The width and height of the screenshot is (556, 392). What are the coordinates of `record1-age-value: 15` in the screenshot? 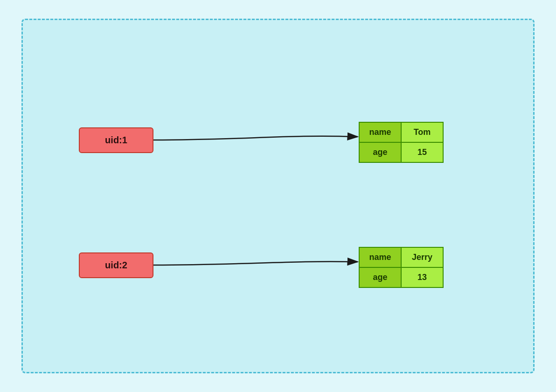 It's located at (422, 152).